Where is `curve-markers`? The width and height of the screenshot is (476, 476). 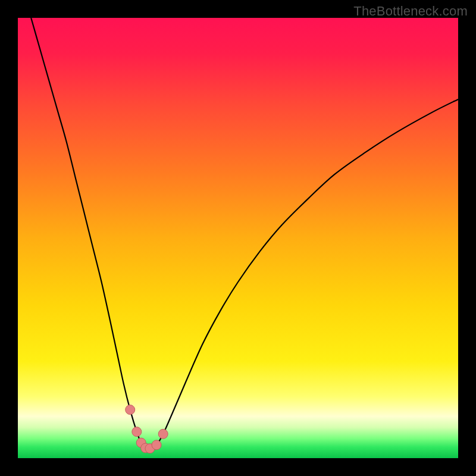 curve-markers is located at coordinates (147, 430).